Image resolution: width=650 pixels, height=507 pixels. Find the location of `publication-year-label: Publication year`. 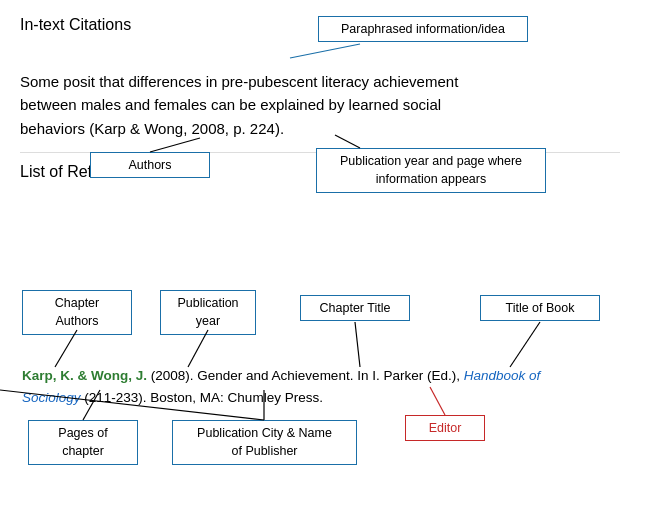

publication-year-label: Publication year is located at coordinates (208, 312).